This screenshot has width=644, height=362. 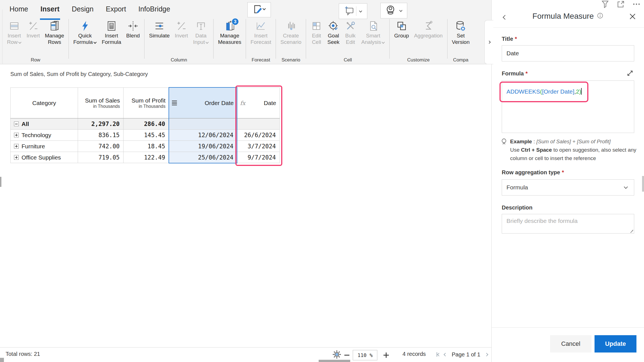 I want to click on description-input, so click(x=568, y=224).